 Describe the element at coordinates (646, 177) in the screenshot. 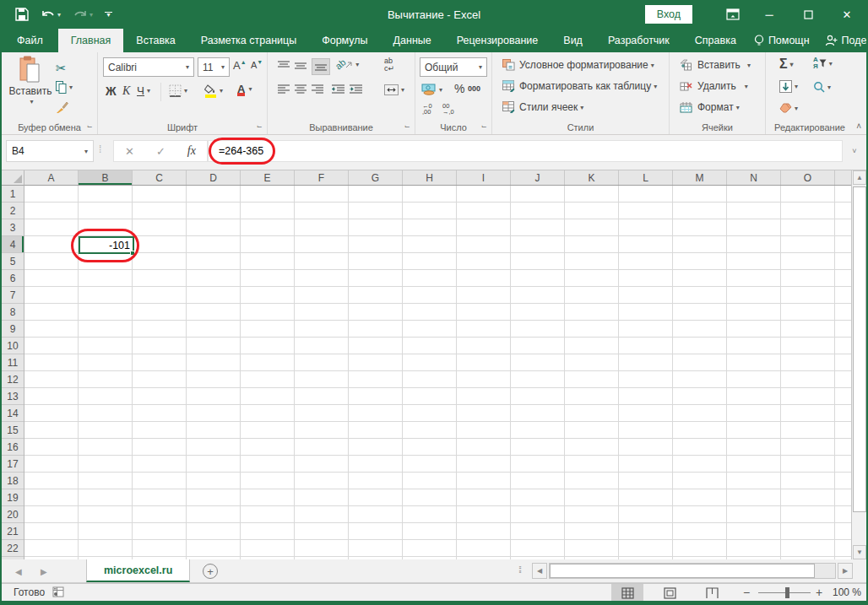

I see `column-header-L: L` at that location.